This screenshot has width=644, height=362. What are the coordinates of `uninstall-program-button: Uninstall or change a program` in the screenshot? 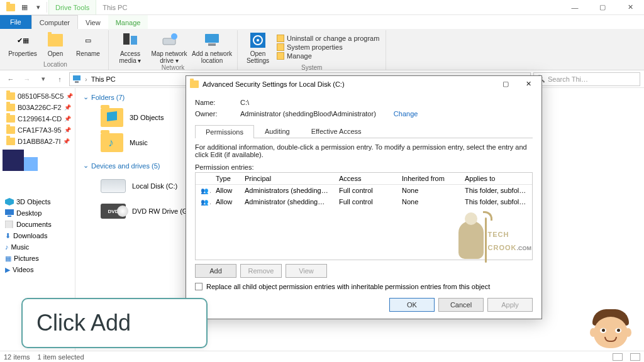 It's located at (328, 38).